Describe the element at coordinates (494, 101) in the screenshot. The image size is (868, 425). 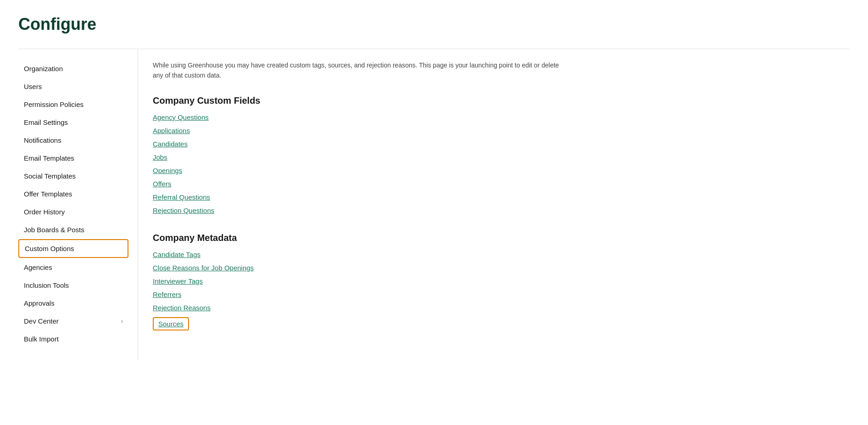
I see `section-title-company-custom-fields: Company Custom Fields` at that location.